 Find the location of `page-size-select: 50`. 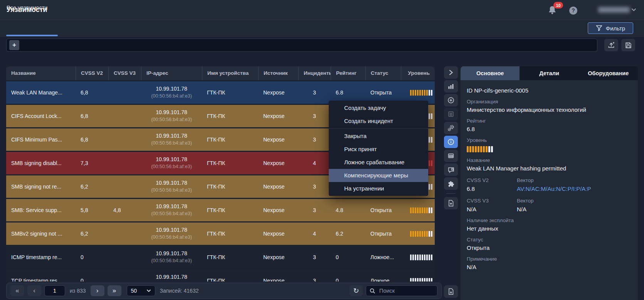

page-size-select: 50 is located at coordinates (141, 291).